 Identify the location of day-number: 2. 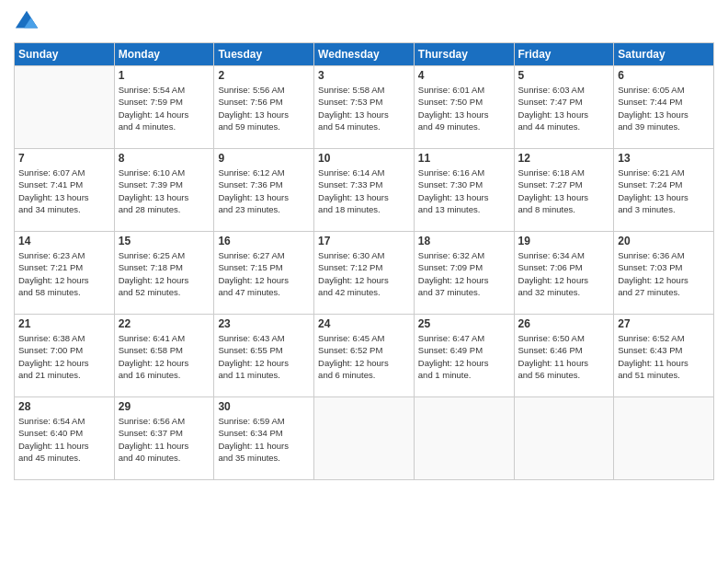
(264, 75).